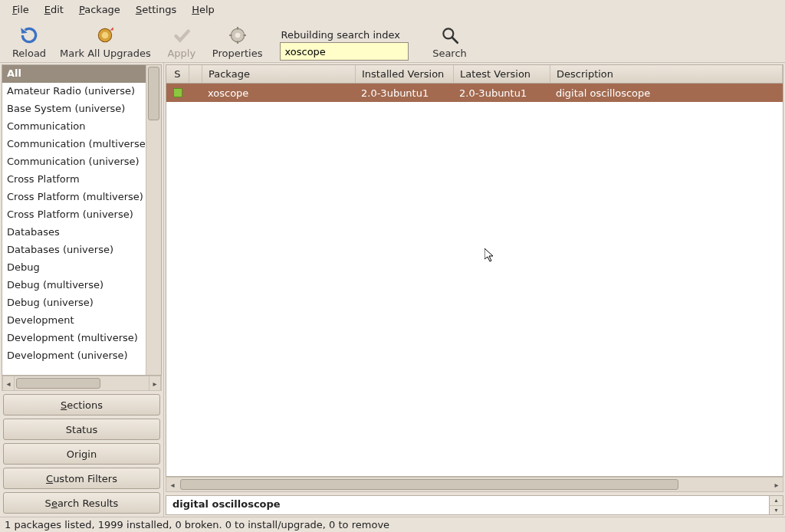 This screenshot has width=785, height=532. Describe the element at coordinates (475, 74) in the screenshot. I see `package-table-header: S Package Installed Version Latest Versi…` at that location.